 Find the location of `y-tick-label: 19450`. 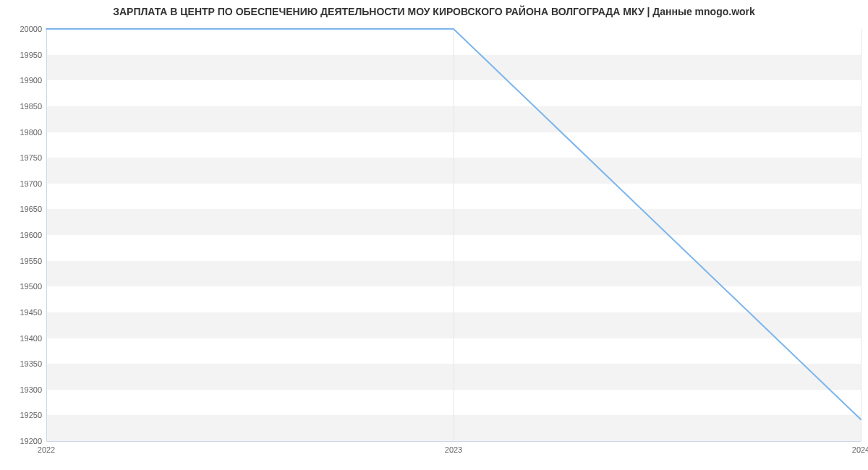

y-tick-label: 19450 is located at coordinates (33, 312).